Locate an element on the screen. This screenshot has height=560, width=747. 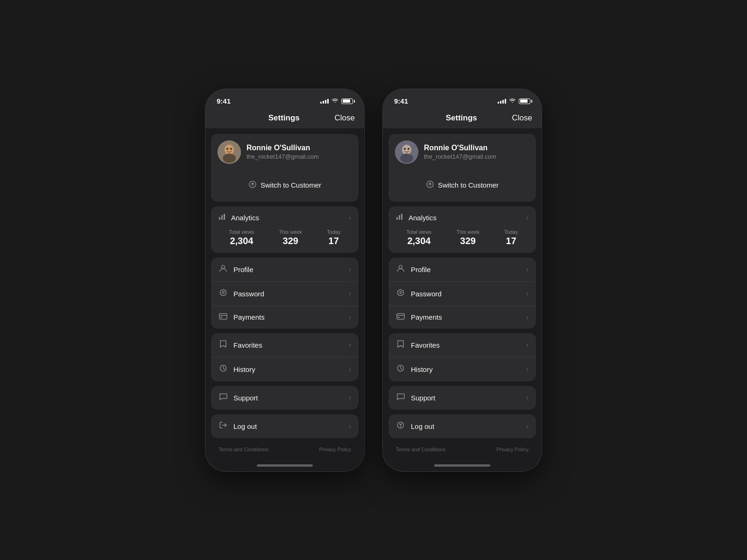
user-info-row-2: Ronnie O'Sullivan the_rocket147@gmail.co… is located at coordinates (462, 152).